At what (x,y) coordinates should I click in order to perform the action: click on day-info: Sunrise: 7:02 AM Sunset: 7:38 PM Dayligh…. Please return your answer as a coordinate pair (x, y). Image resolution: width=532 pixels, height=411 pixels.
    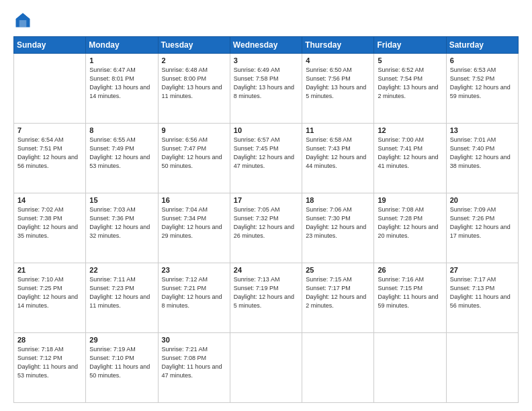
    Looking at the image, I should click on (50, 223).